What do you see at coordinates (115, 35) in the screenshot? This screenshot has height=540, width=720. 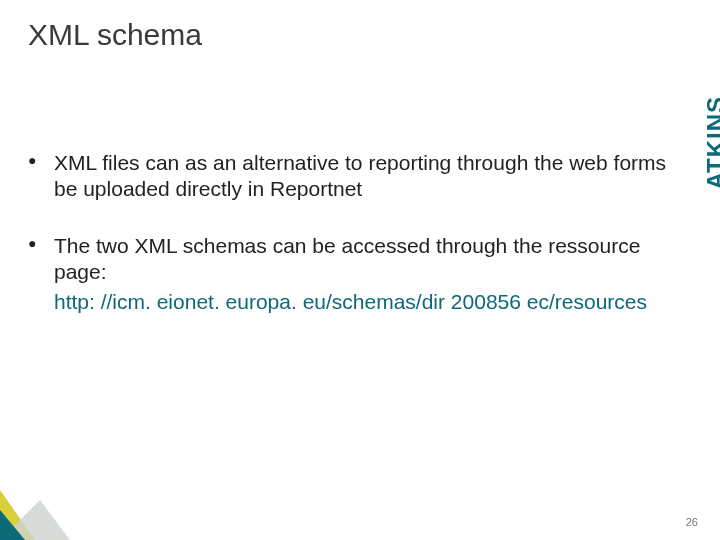 I see `page-title: XML schema` at bounding box center [115, 35].